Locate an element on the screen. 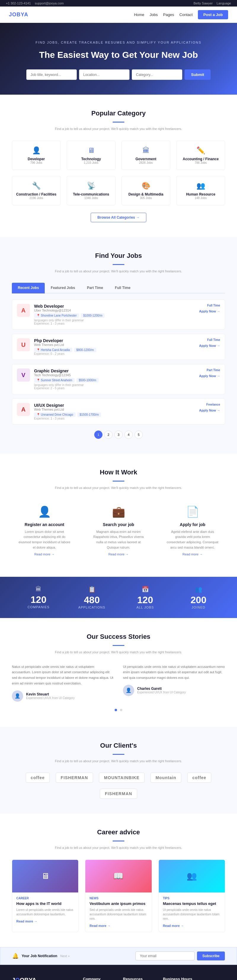 The width and height of the screenshot is (237, 980). hero-search-button: Submit is located at coordinates (198, 75).